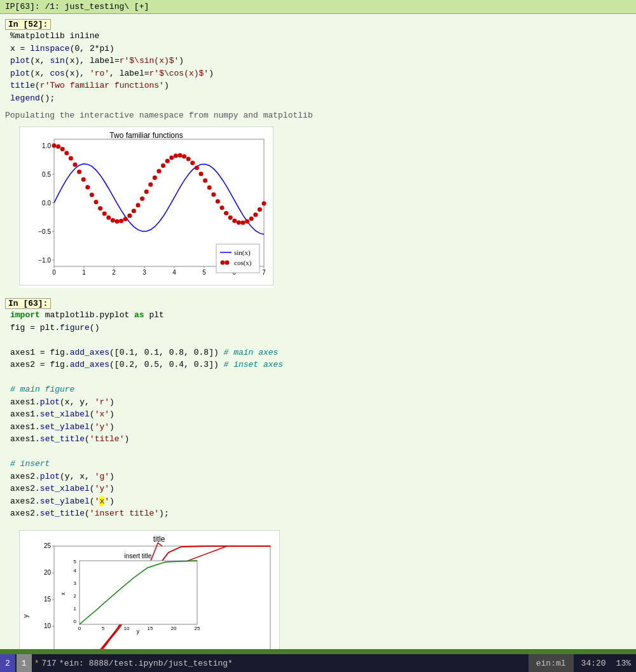 Image resolution: width=636 pixels, height=672 pixels. Describe the element at coordinates (321, 49) in the screenshot. I see `code-line: x = linspace(0, 2*pi)` at that location.